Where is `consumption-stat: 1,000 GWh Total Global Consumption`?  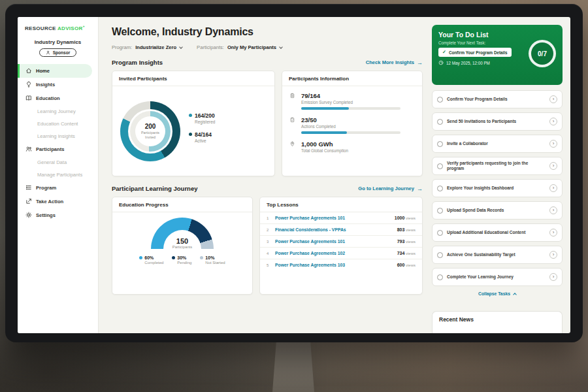 consumption-stat: 1,000 GWh Total Global Consumption is located at coordinates (352, 146).